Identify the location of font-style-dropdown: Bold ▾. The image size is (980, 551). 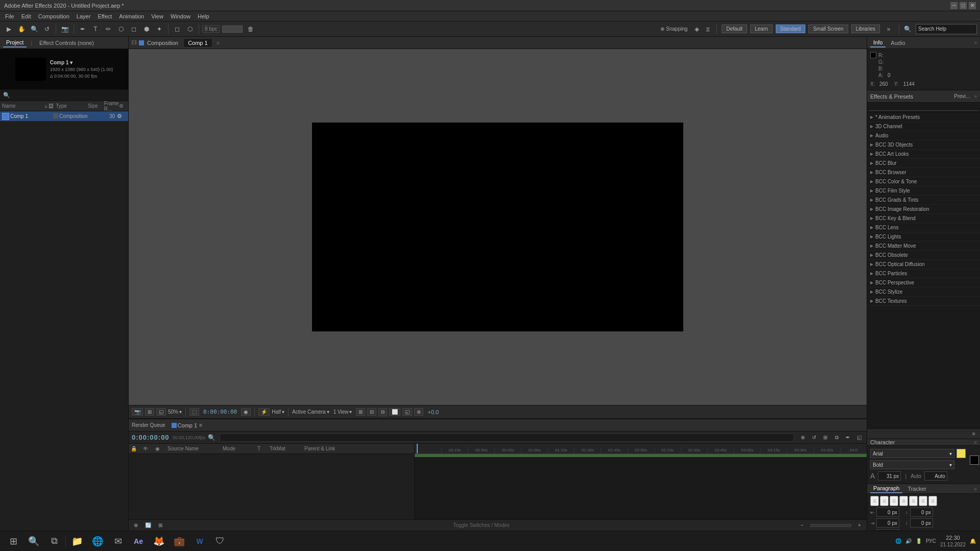
(912, 465).